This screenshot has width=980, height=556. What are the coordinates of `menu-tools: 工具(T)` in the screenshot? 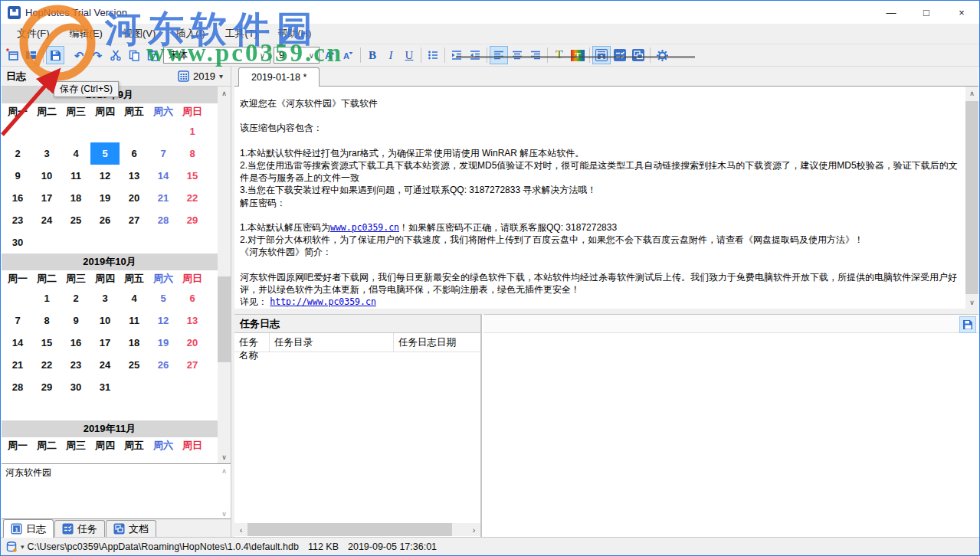 It's located at (242, 34).